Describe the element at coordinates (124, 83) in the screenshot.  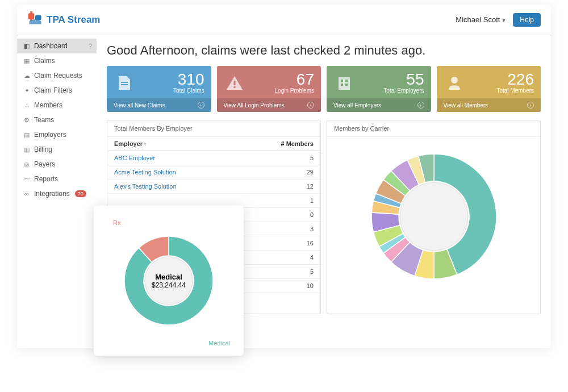
I see `document-icon` at that location.